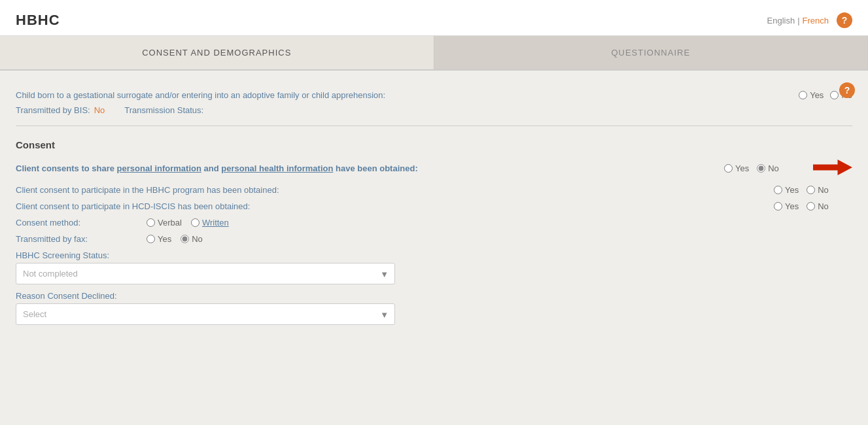 Image resolution: width=868 pixels, height=425 pixels. Describe the element at coordinates (53, 110) in the screenshot. I see `transmitted-label: Transmitted by BIS:` at that location.